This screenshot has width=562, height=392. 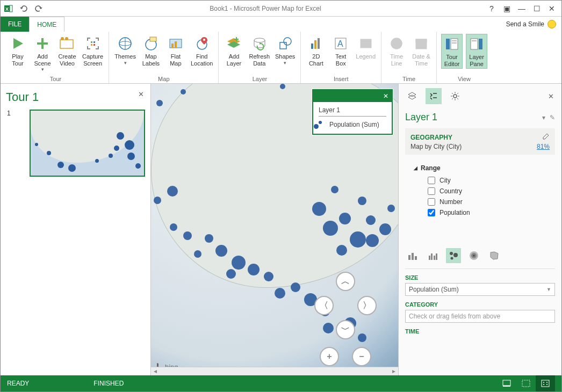 What do you see at coordinates (341, 50) in the screenshot?
I see `text-box-button: A Text Box` at bounding box center [341, 50].